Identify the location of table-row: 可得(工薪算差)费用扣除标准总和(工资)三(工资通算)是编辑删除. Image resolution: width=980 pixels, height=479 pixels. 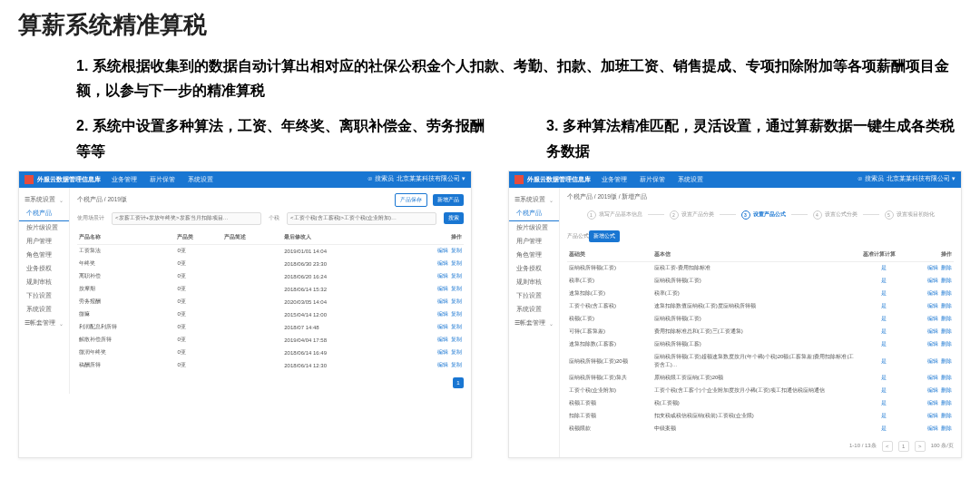
(760, 332).